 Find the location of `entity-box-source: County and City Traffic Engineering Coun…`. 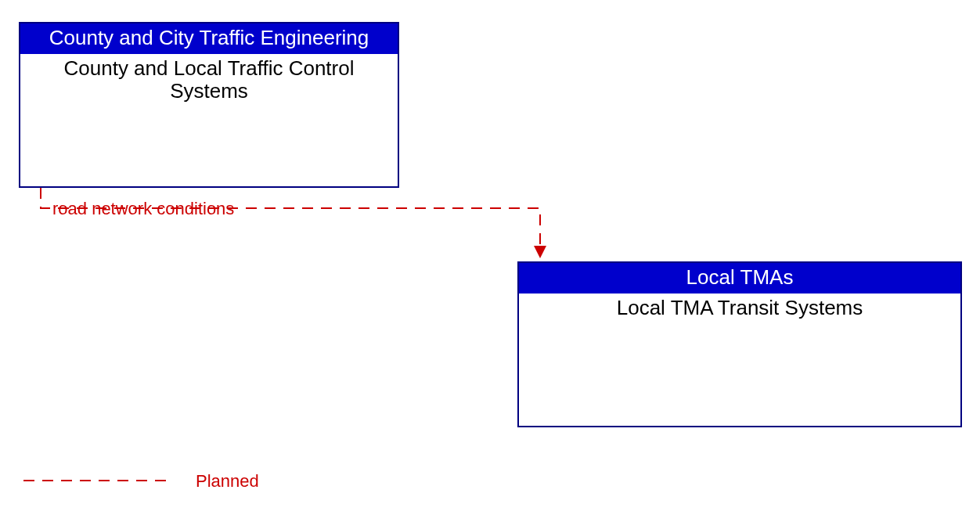

entity-box-source: County and City Traffic Engineering Coun… is located at coordinates (209, 105).